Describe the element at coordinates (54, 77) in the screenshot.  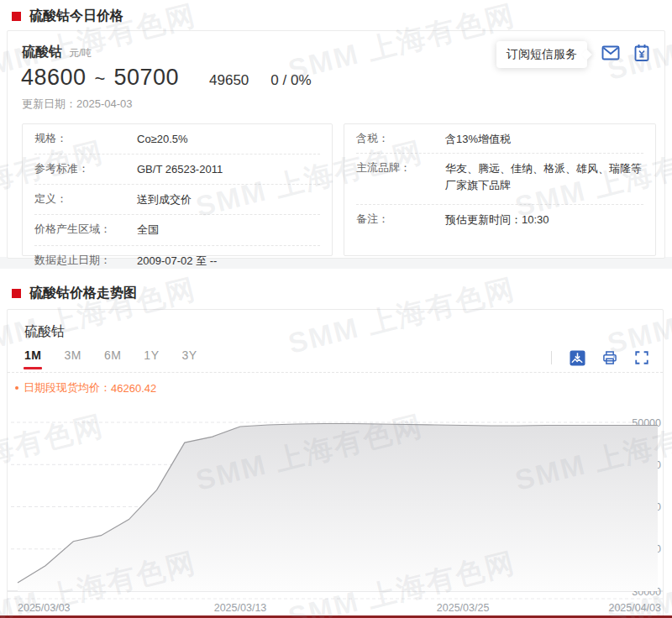
I see `price-low: 48600` at that location.